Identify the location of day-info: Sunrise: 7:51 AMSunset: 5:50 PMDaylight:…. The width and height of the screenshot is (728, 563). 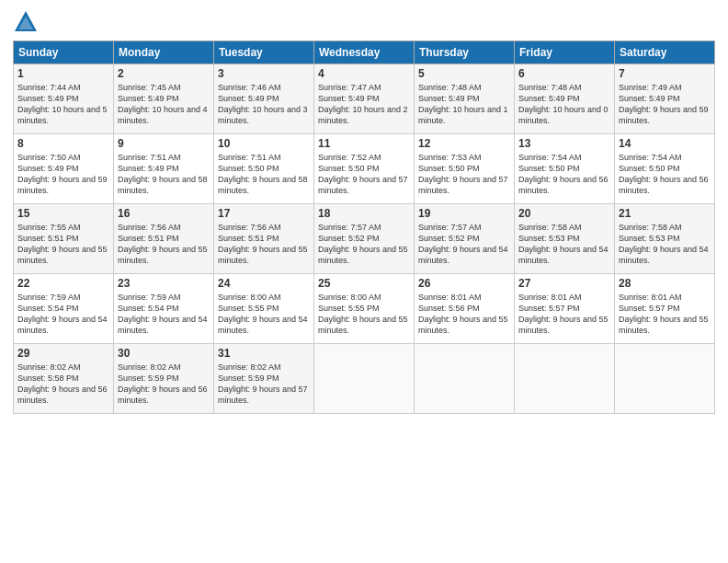
(264, 175).